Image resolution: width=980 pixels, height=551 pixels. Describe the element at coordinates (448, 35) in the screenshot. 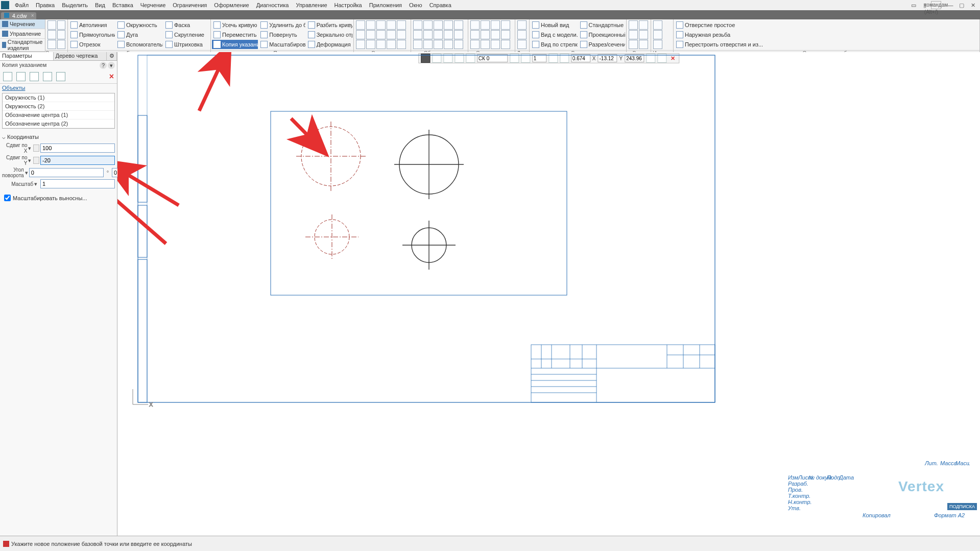

I see `m9-icon` at that location.